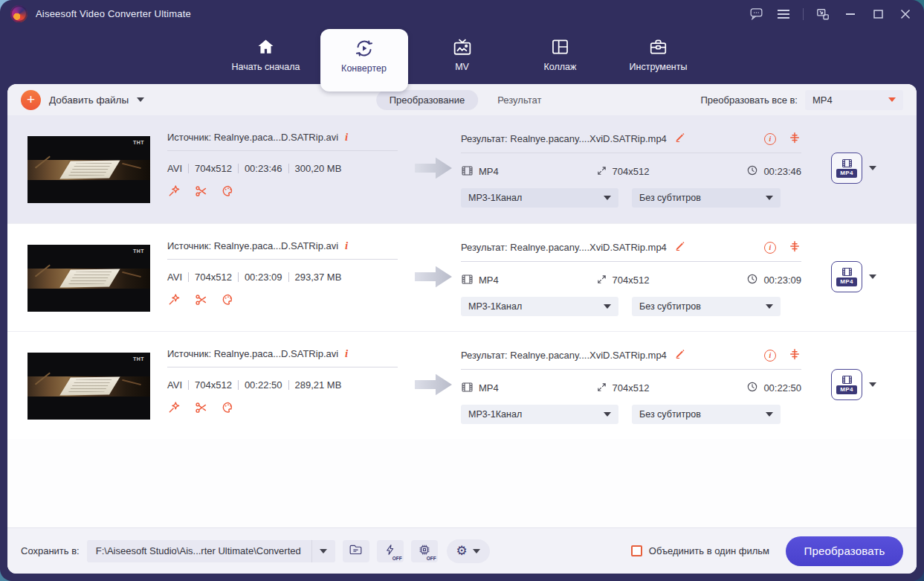 This screenshot has height=581, width=924. What do you see at coordinates (253, 137) in the screenshot?
I see `source-filename: Источник: Realnye.paca...D.SATRip.avi` at bounding box center [253, 137].